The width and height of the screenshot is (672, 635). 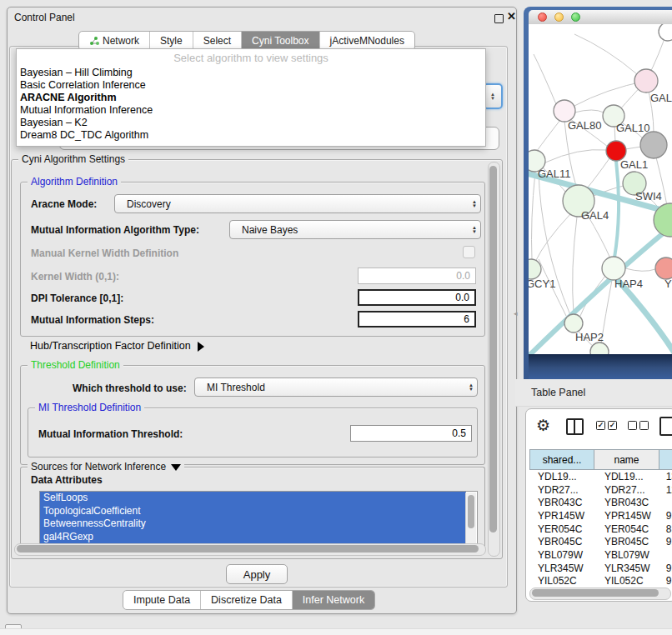 I want to click on table-body: YDL19...YDL19...13YDR27...YDR27...12YBR0…, so click(x=600, y=528).